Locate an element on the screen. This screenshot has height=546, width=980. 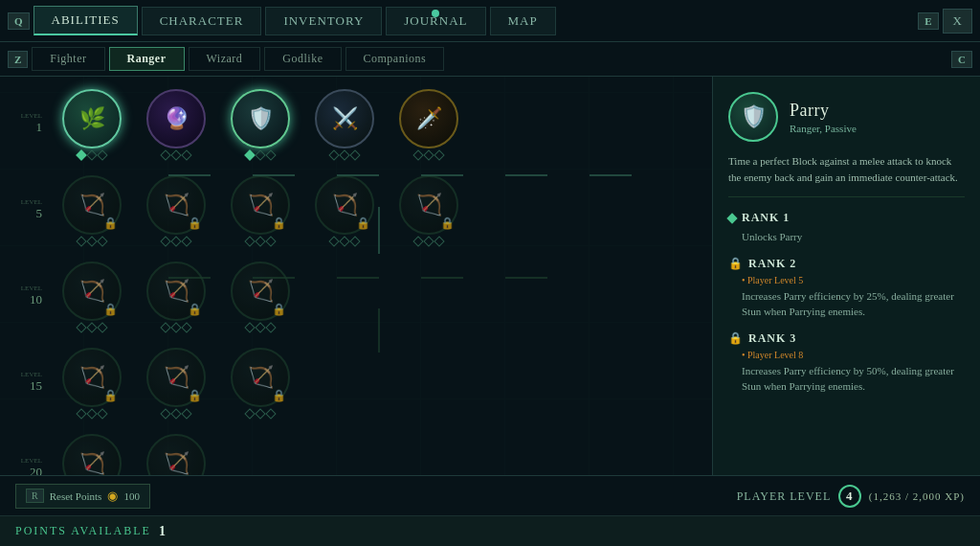
key-q: Q is located at coordinates (19, 21).